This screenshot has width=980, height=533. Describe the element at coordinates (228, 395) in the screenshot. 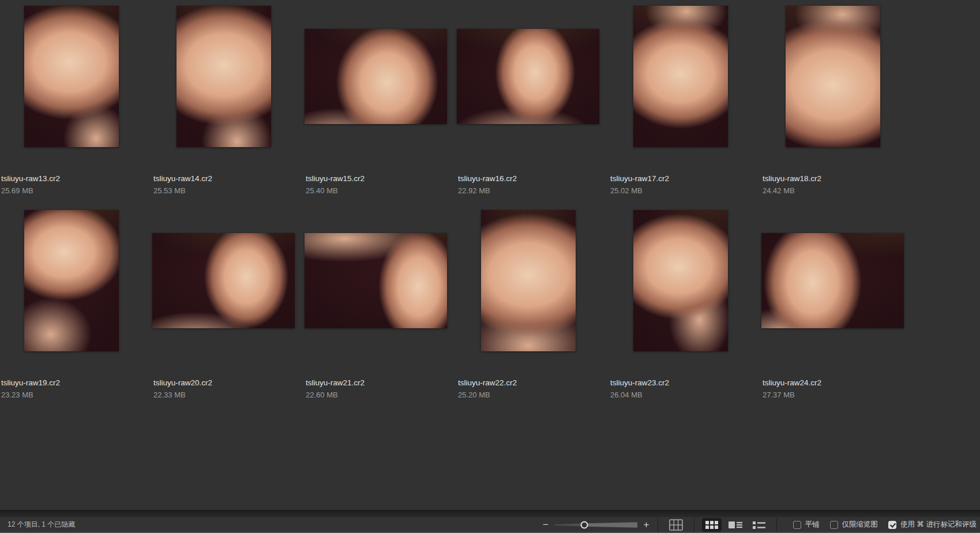

I see `file-size: 22.33 MB` at that location.